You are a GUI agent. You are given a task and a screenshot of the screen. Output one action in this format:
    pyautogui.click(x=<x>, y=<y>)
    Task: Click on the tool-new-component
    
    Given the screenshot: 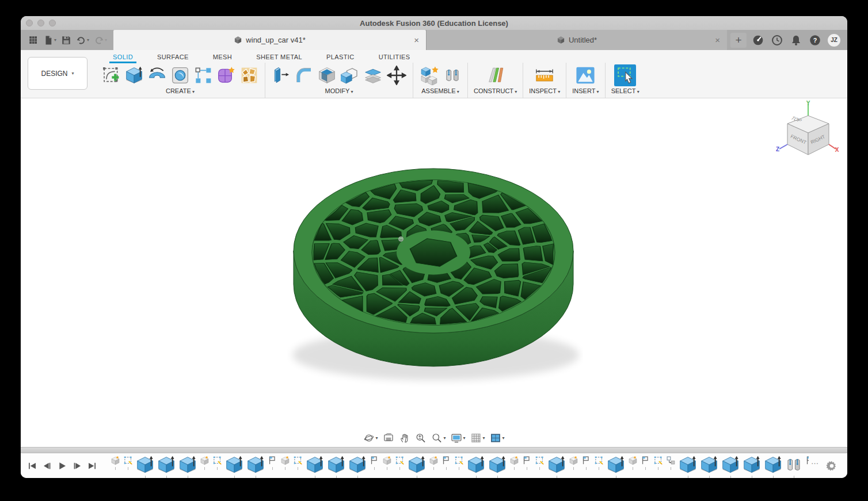 What is the action you would take?
    pyautogui.click(x=429, y=75)
    